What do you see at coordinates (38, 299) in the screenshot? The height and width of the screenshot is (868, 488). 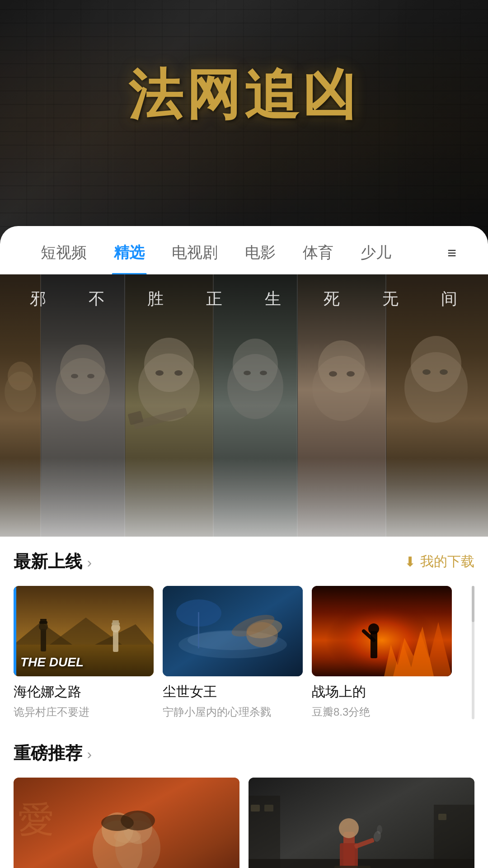 I see `banner-char-1: 邪` at bounding box center [38, 299].